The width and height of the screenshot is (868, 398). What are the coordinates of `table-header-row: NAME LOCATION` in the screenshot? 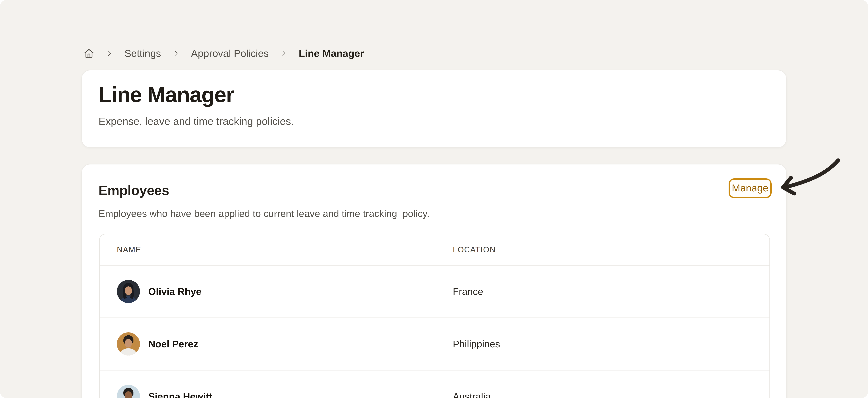 It's located at (435, 249).